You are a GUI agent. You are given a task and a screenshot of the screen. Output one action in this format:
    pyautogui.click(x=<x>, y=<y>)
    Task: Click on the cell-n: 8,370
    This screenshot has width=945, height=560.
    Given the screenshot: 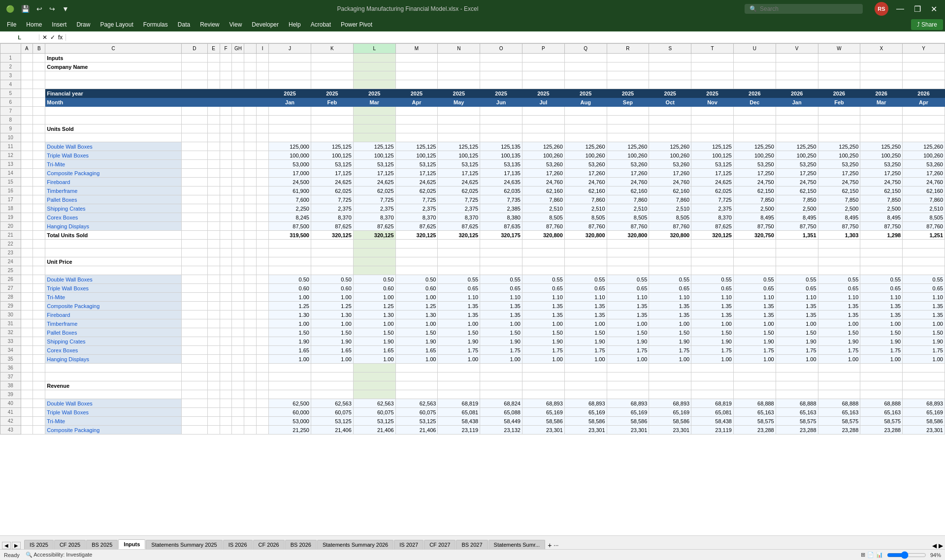 What is the action you would take?
    pyautogui.click(x=459, y=218)
    